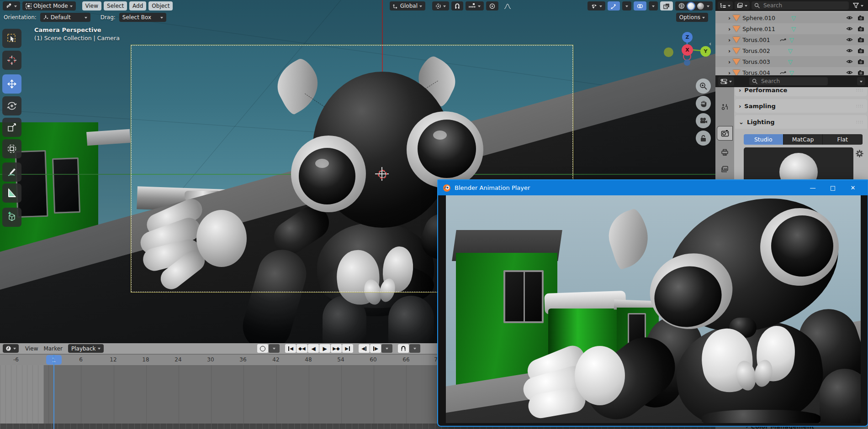  What do you see at coordinates (725, 152) in the screenshot?
I see `tab-output` at bounding box center [725, 152].